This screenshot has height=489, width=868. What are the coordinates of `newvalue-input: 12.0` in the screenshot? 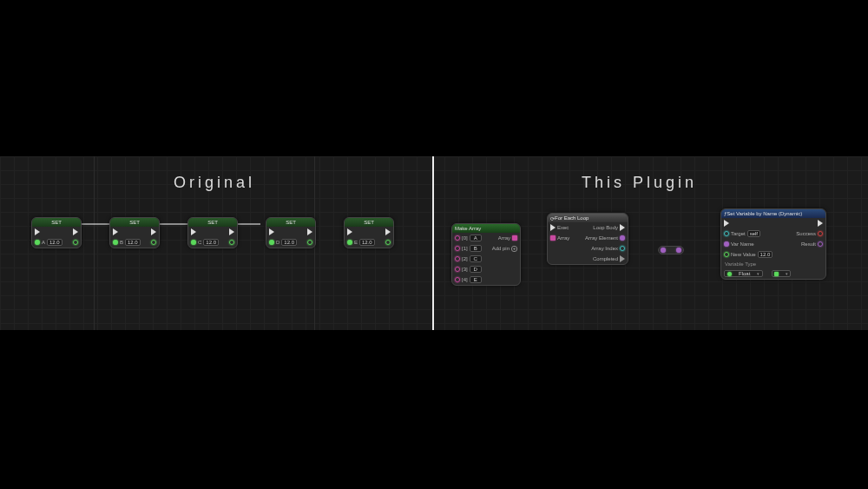 It's located at (766, 254).